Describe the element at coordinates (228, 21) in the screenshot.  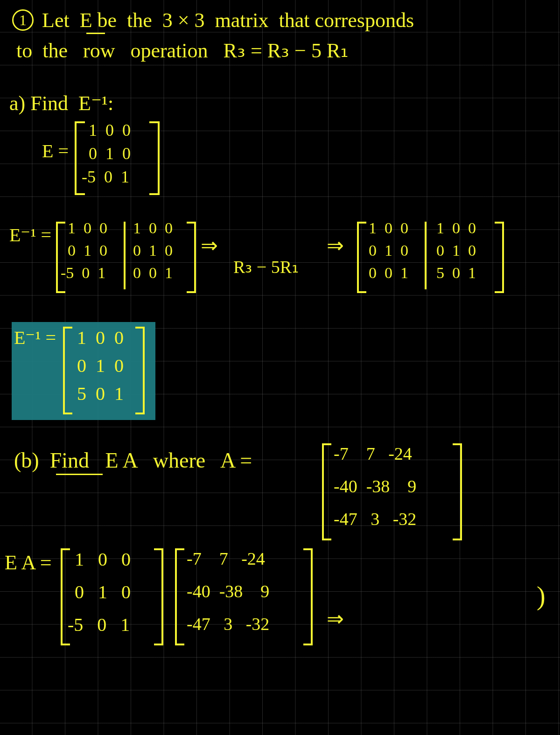
I see `intro-line-1: Let E be the 3 × 3 matrix that correspon…` at that location.